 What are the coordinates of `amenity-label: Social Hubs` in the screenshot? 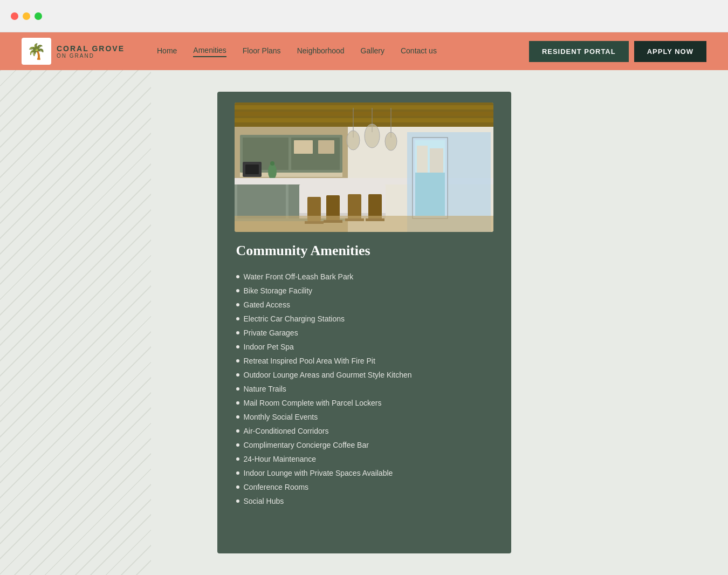 It's located at (264, 501).